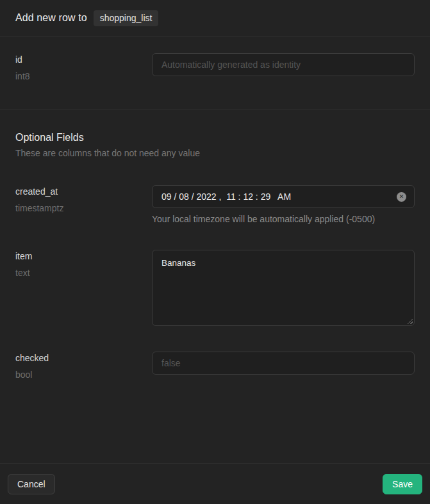 This screenshot has width=430, height=504. Describe the element at coordinates (215, 18) in the screenshot. I see `panel-header: Add new row to shopping_list` at that location.